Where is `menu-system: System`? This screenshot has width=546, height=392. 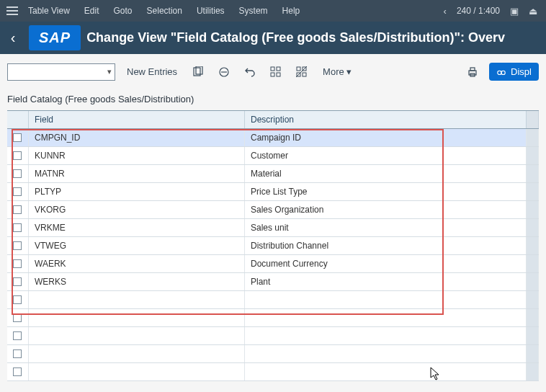 menu-system: System is located at coordinates (254, 11).